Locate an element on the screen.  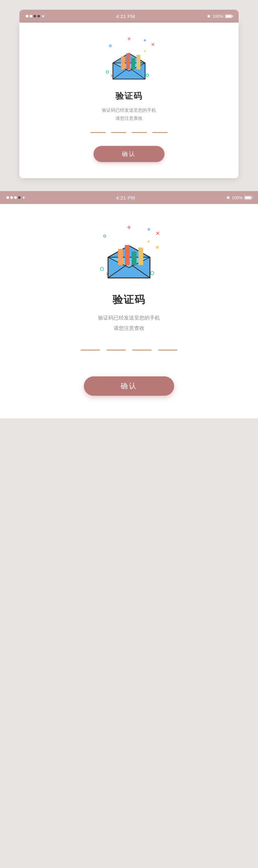
status-left-1: ▾ is located at coordinates (35, 16).